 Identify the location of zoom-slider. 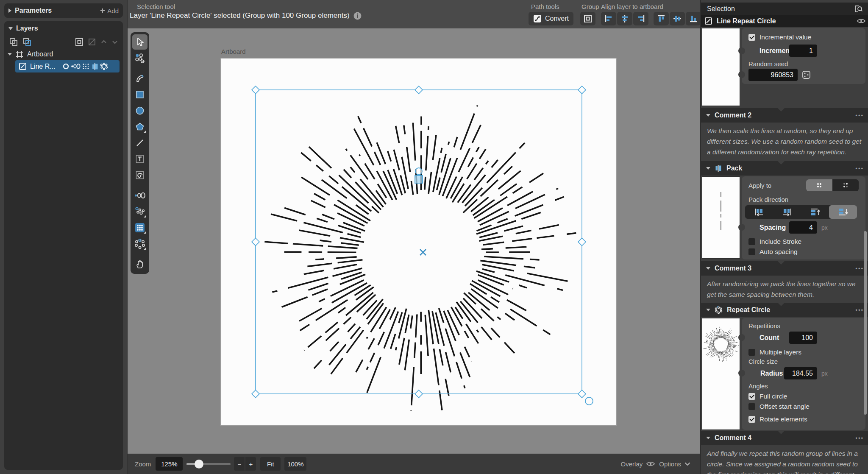
(209, 464).